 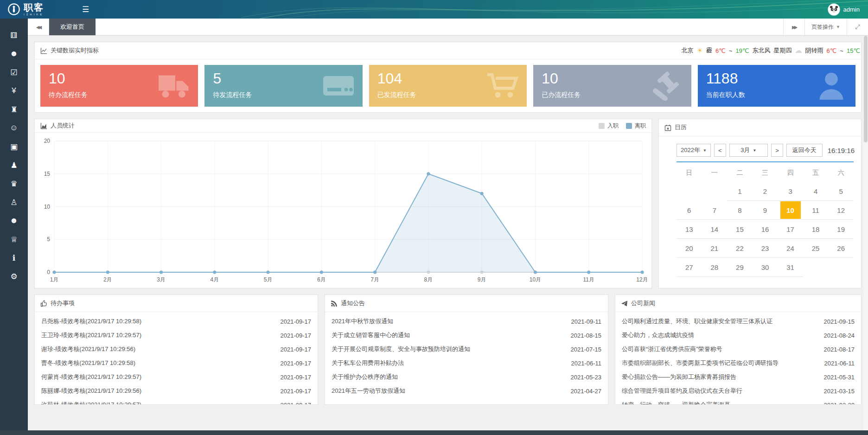 I want to click on calendar-day-12: 12, so click(x=841, y=211).